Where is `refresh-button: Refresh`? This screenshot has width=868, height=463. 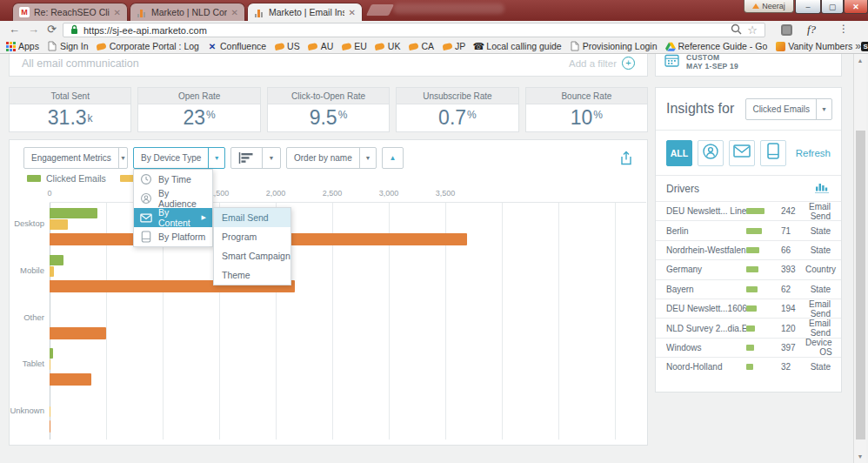 refresh-button: Refresh is located at coordinates (813, 153).